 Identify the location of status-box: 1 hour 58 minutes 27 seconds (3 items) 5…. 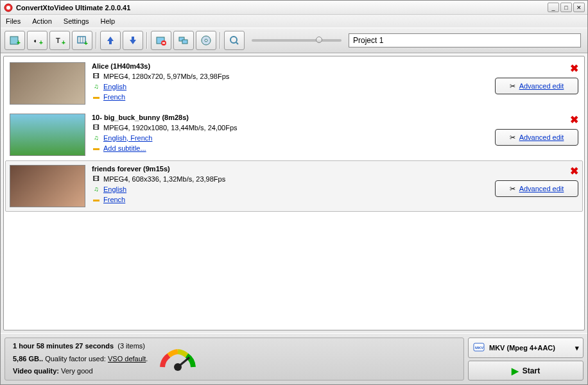
(234, 359).